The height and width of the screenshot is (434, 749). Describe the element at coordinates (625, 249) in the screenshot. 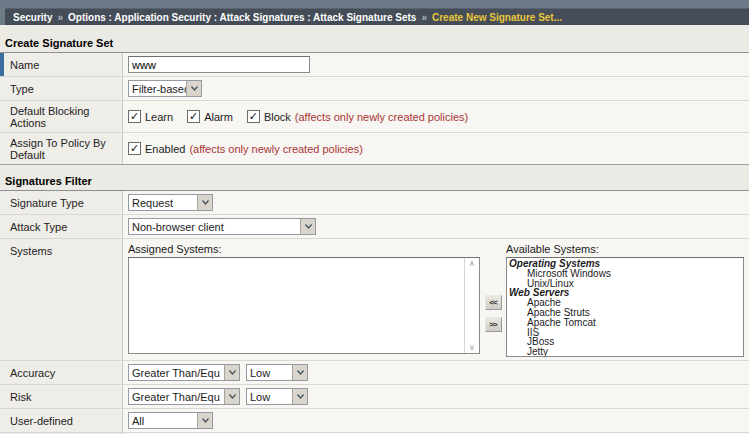

I see `available-systems-label: Available Systems:` at that location.